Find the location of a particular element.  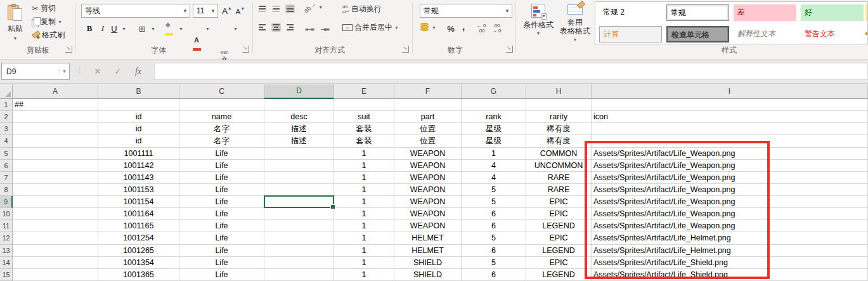

cell-G15: 6 is located at coordinates (494, 275).